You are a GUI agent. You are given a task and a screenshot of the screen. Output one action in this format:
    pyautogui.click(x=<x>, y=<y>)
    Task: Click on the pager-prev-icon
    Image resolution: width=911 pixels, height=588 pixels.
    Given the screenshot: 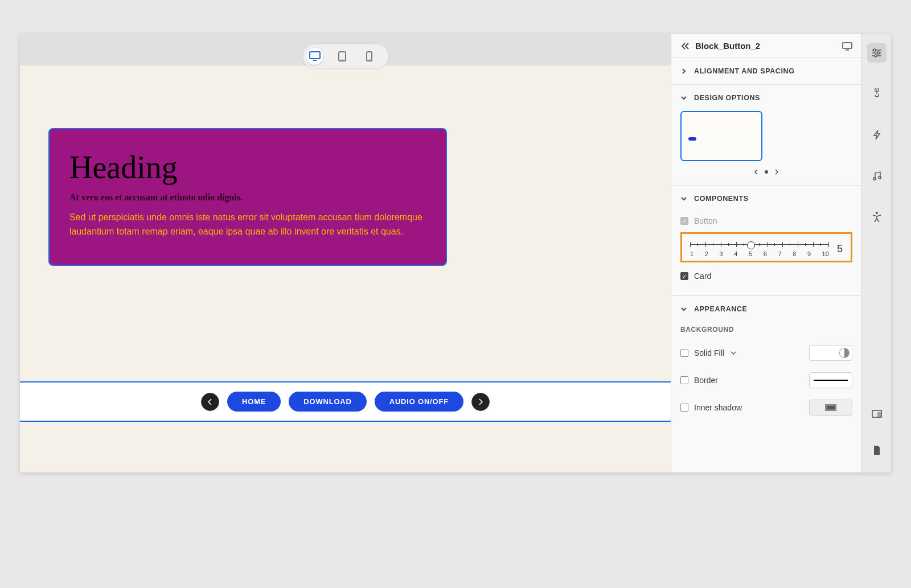 What is the action you would take?
    pyautogui.click(x=756, y=172)
    